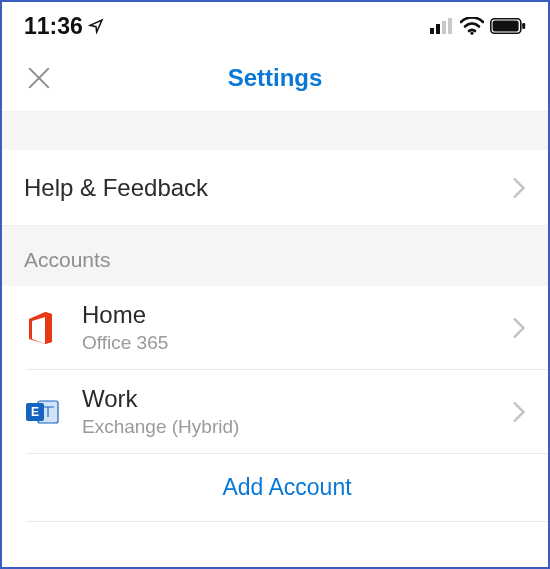 This screenshot has width=550, height=569. What do you see at coordinates (297, 315) in the screenshot?
I see `account-title: Home` at bounding box center [297, 315].